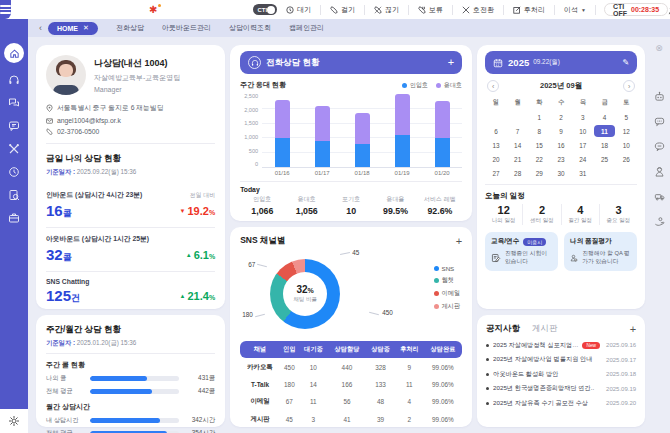 The height and width of the screenshot is (433, 670). I want to click on tab-consult-history: 상담이력조회, so click(250, 28).